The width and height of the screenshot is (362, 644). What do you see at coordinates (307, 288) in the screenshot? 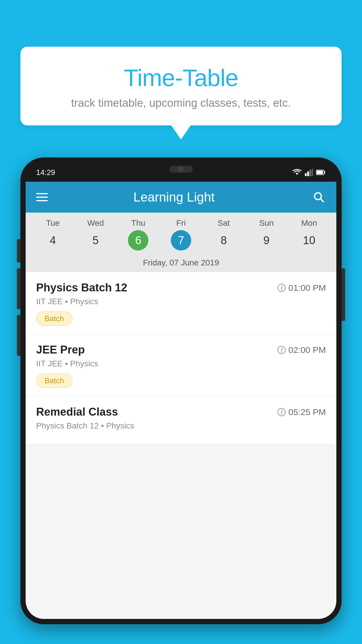
I see `schedule-item-1-time-text: 01:00 PM` at bounding box center [307, 288].